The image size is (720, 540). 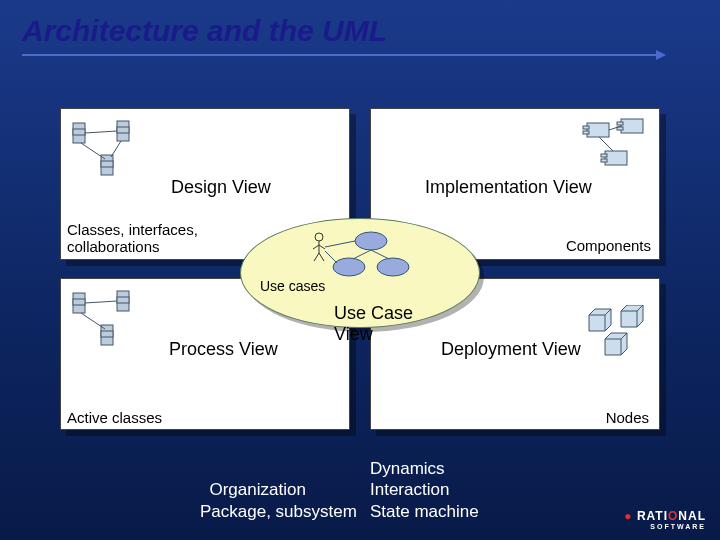 What do you see at coordinates (618, 333) in the screenshot?
I see `node-icon` at bounding box center [618, 333].